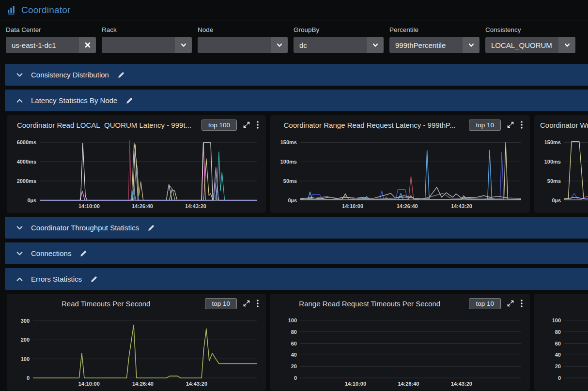 Image resolution: width=588 pixels, height=391 pixels. What do you see at coordinates (25, 340) in the screenshot?
I see `svg-text: 200` at bounding box center [25, 340].